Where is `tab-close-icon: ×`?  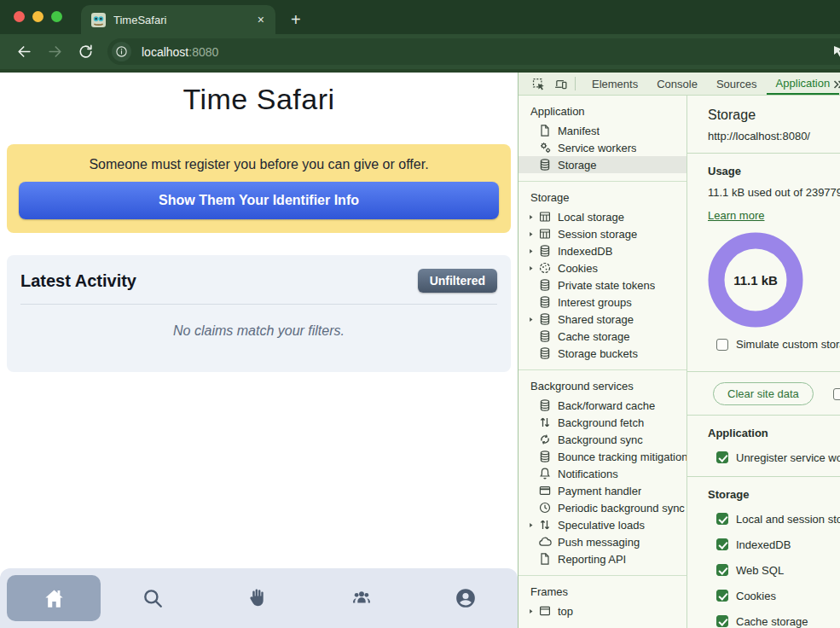 tab-close-icon: × is located at coordinates (261, 20).